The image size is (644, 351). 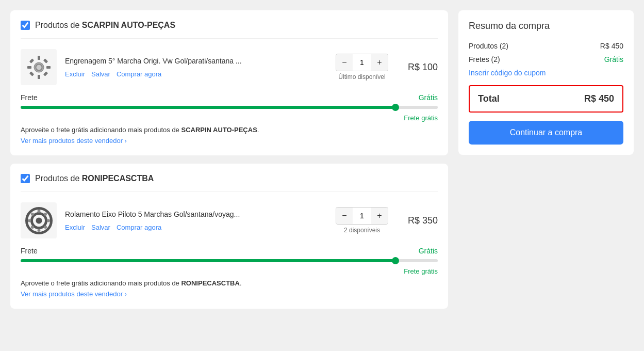 I want to click on frete-value-scarpin: Grátis, so click(x=428, y=98).